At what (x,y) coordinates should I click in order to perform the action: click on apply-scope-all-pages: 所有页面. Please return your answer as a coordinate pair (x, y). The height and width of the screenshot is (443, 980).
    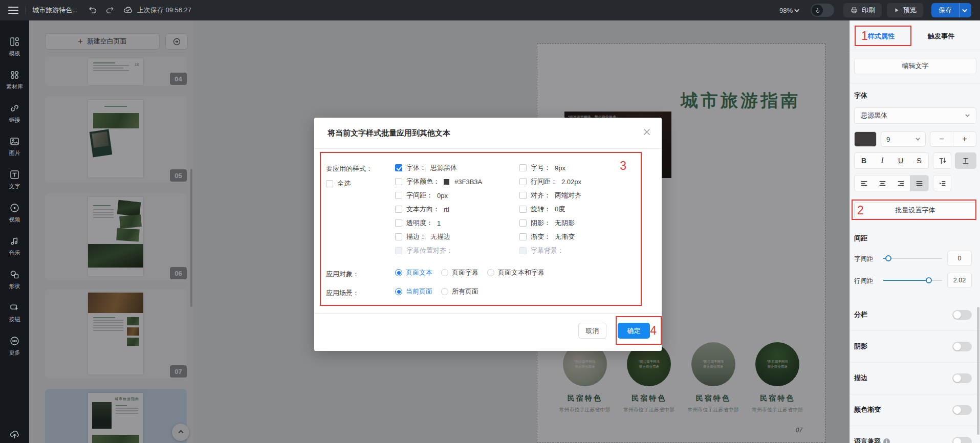
    Looking at the image, I should click on (460, 292).